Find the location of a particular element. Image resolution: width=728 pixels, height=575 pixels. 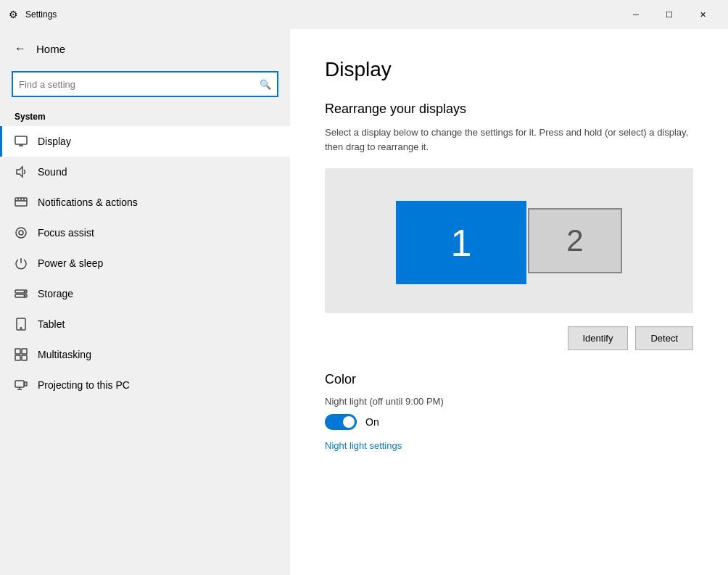

tablet-icon is located at coordinates (21, 324).